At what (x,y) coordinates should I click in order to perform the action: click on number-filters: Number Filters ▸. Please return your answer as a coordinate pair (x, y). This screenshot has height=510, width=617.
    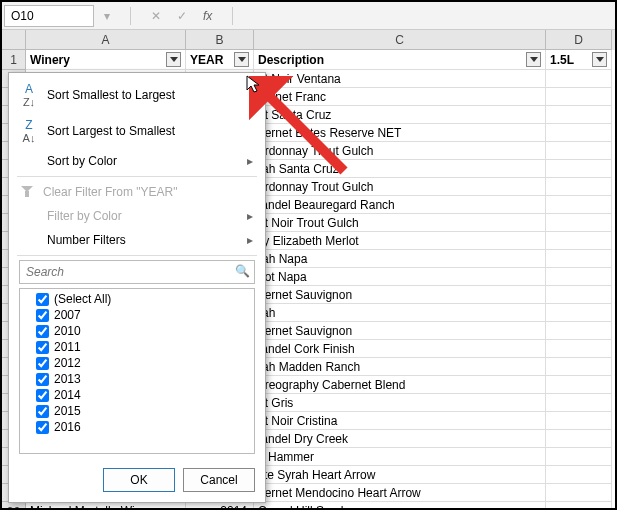
    Looking at the image, I should click on (137, 240).